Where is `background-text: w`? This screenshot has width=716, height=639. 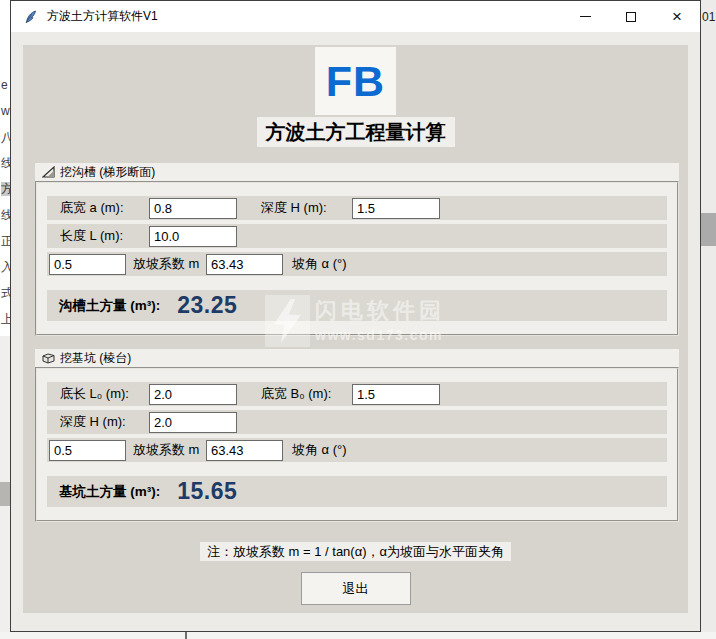 background-text: w is located at coordinates (6, 111).